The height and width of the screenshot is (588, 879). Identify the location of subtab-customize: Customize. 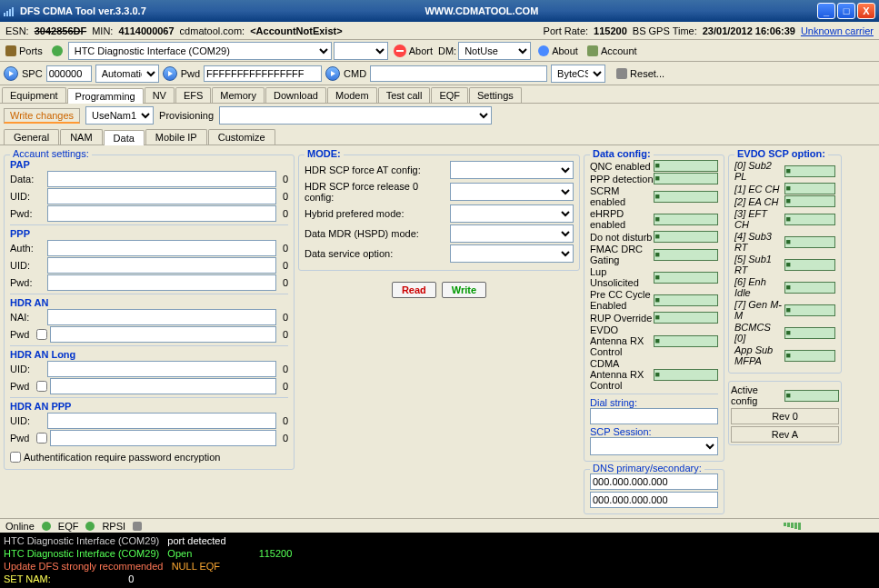
(242, 136).